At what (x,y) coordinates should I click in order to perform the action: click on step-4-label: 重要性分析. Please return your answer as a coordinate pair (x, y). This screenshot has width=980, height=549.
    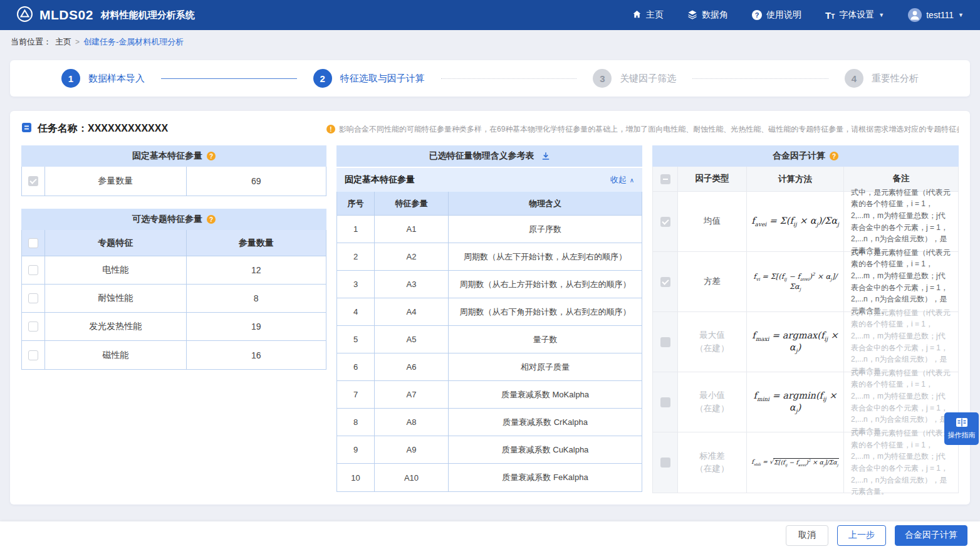
    Looking at the image, I should click on (895, 79).